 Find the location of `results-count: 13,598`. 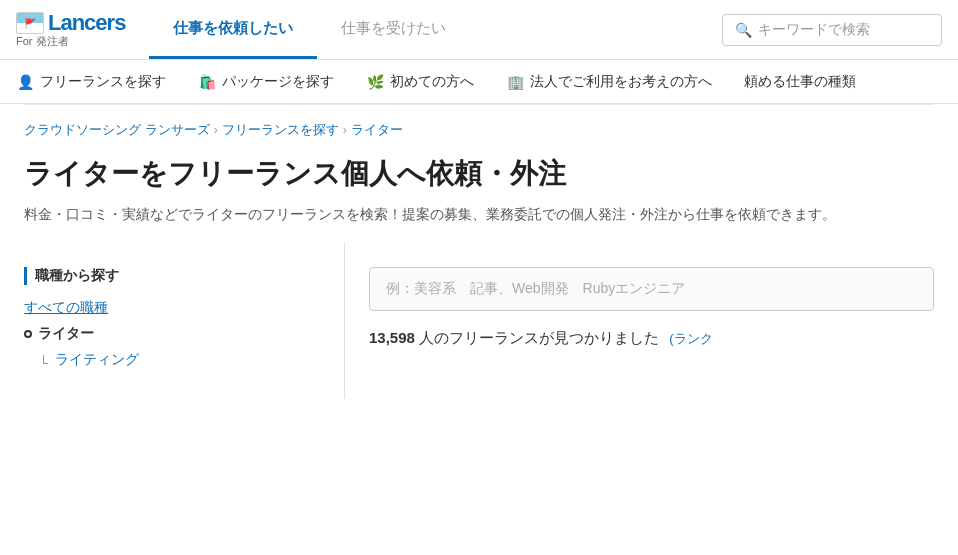

results-count: 13,598 is located at coordinates (392, 338).